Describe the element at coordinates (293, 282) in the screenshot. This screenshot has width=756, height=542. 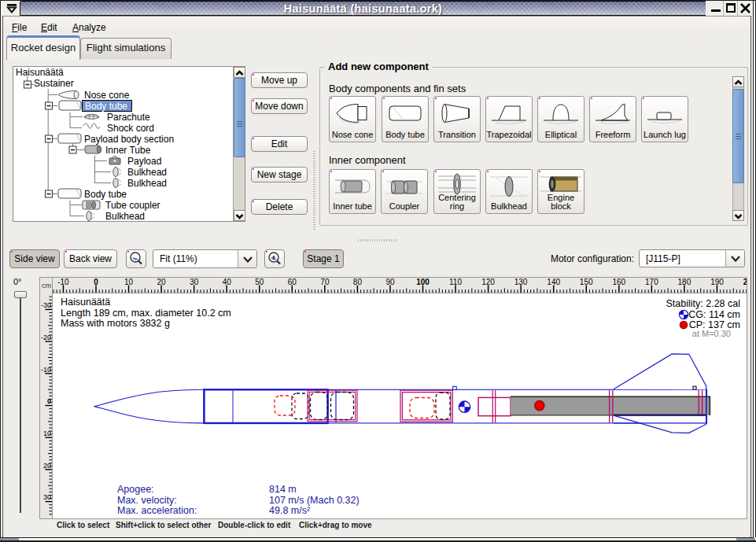
I see `svg-text: 60` at that location.